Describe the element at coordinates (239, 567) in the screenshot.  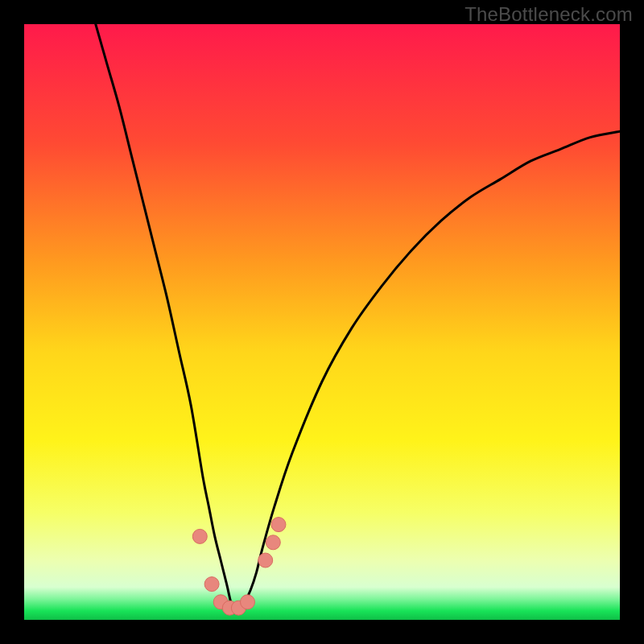
I see `marker-group` at that location.